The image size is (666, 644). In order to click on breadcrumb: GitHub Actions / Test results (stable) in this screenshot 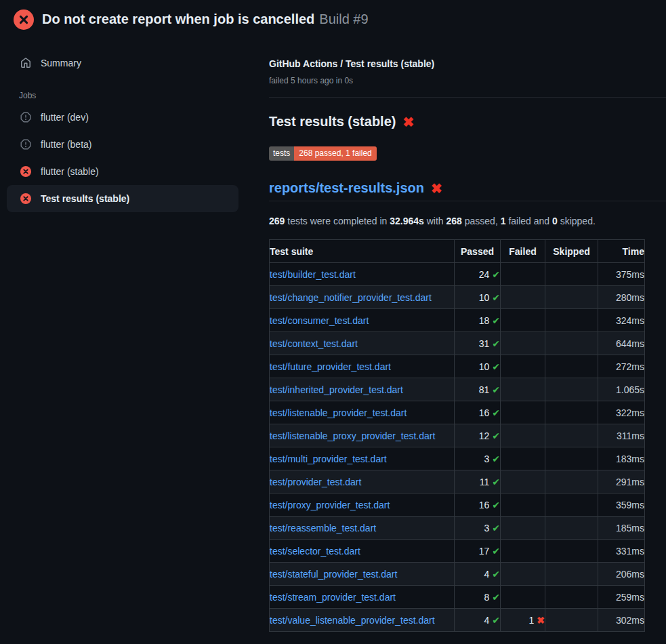, I will do `click(352, 64)`.